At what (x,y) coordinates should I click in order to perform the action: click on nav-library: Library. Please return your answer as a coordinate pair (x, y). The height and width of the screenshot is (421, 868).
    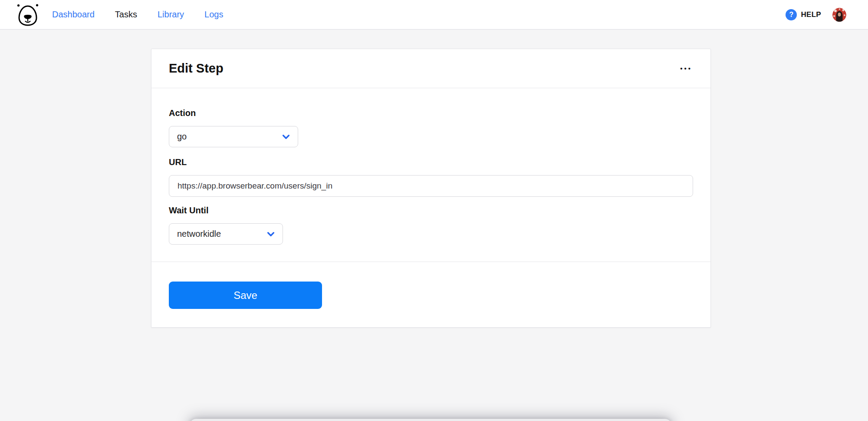
    Looking at the image, I should click on (171, 15).